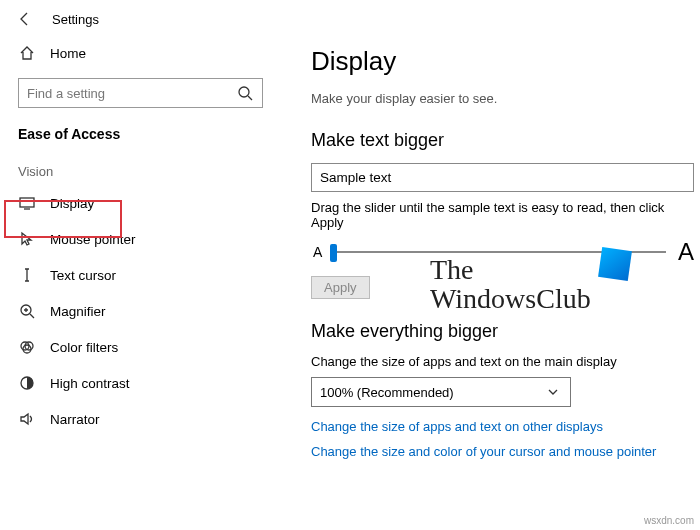  I want to click on sidebar-item-magnifier: Magnifier, so click(140, 311).